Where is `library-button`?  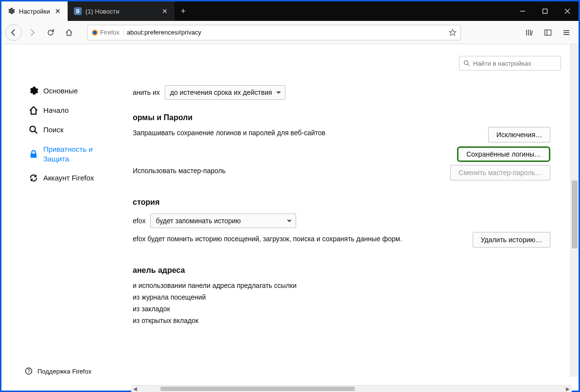 library-button is located at coordinates (529, 33).